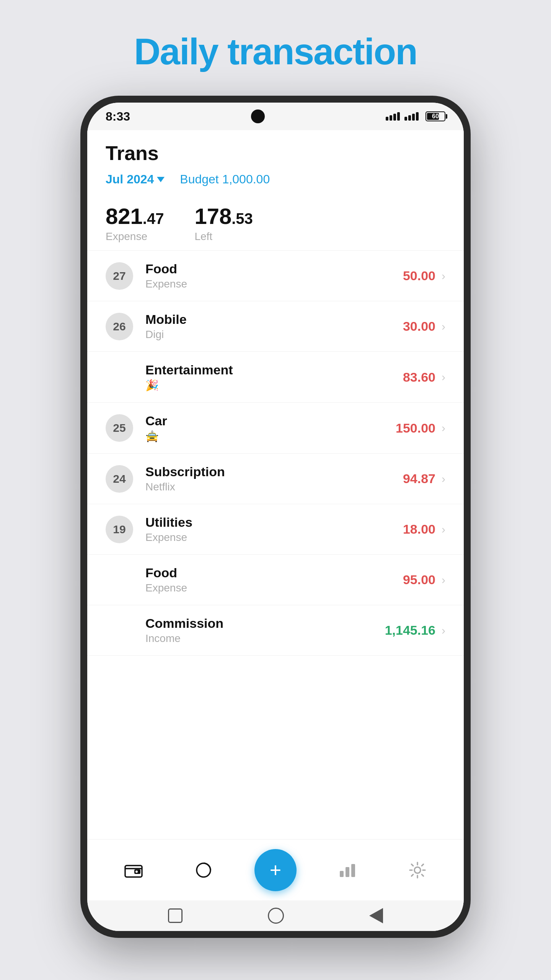 The height and width of the screenshot is (980, 551). What do you see at coordinates (276, 630) in the screenshot?
I see `transaction-item: CommissionIncome1,145.16›` at bounding box center [276, 630].